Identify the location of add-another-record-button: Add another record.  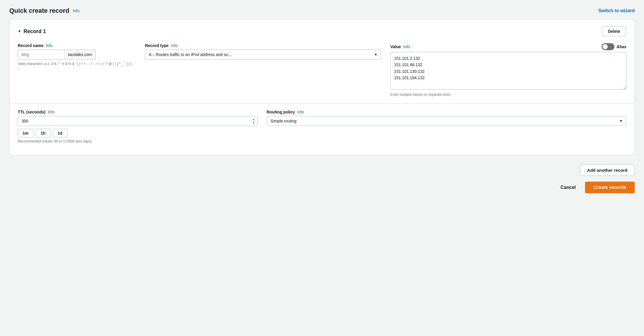
(607, 170).